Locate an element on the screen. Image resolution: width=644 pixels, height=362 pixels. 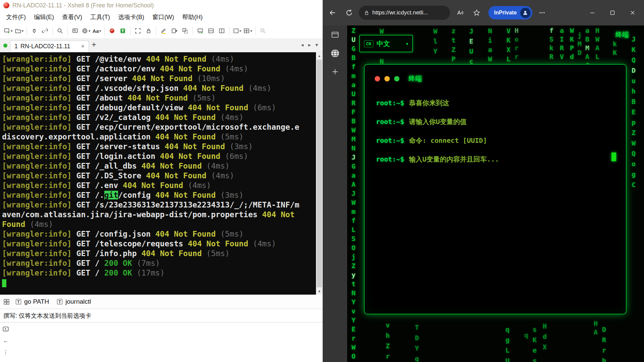
compose-tools: ← ⋮ is located at coordinates (6, 340).